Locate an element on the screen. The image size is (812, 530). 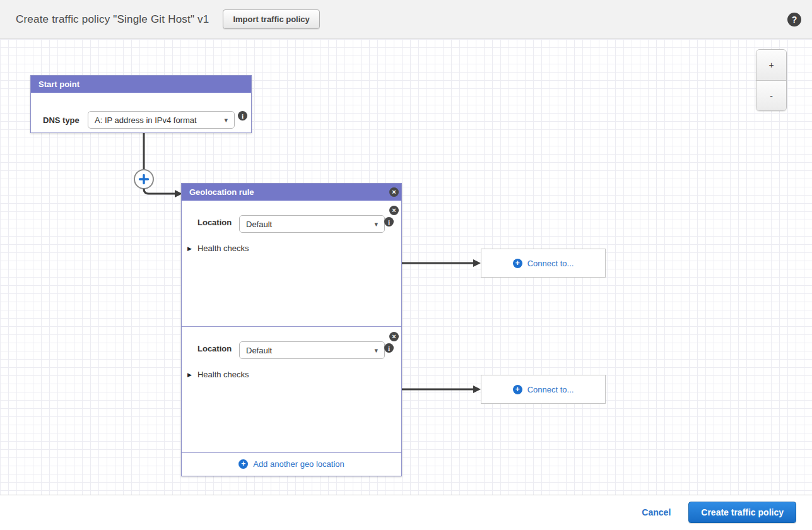
dns-type-label: DNS type is located at coordinates (61, 120).